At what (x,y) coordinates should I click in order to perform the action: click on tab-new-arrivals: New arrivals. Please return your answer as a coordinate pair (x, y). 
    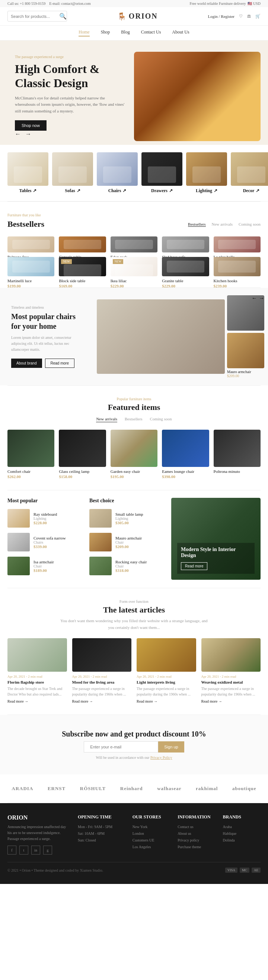
    Looking at the image, I should click on (222, 224).